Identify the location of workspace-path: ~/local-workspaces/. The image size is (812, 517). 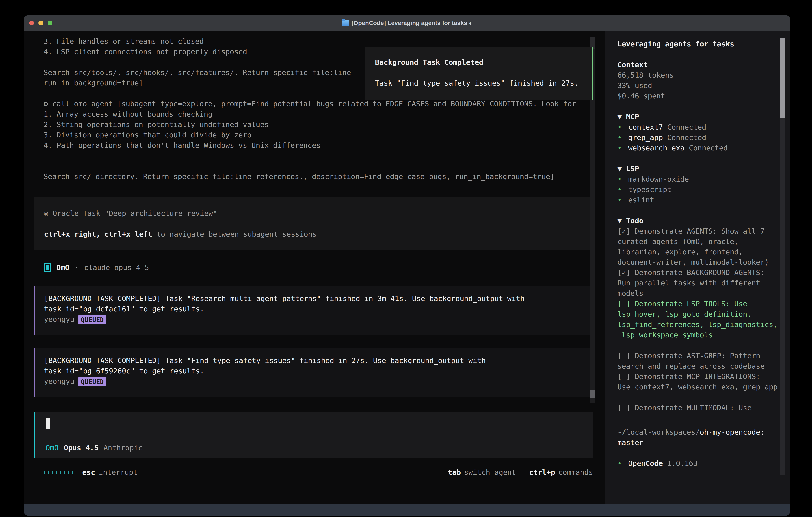
(659, 432).